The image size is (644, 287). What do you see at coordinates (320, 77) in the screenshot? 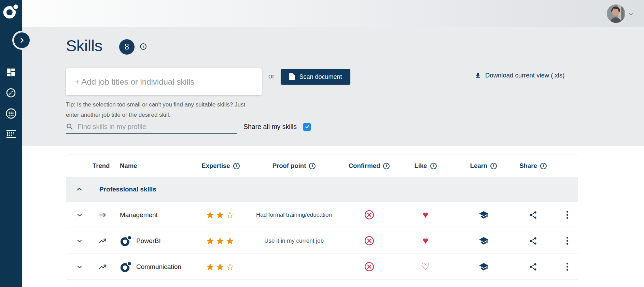
I see `scan-document-label: Scan document` at bounding box center [320, 77].